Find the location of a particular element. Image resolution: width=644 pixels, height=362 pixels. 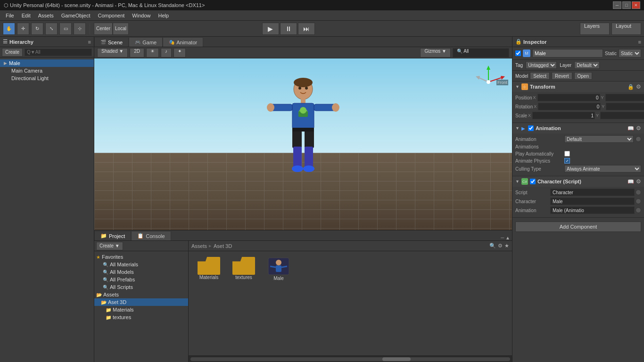

close-button: ✕ is located at coordinates (636, 5).